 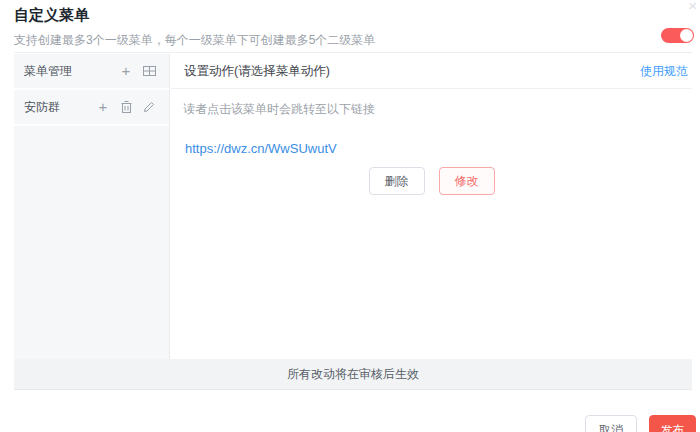 I want to click on sort-grid-icon, so click(x=149, y=71).